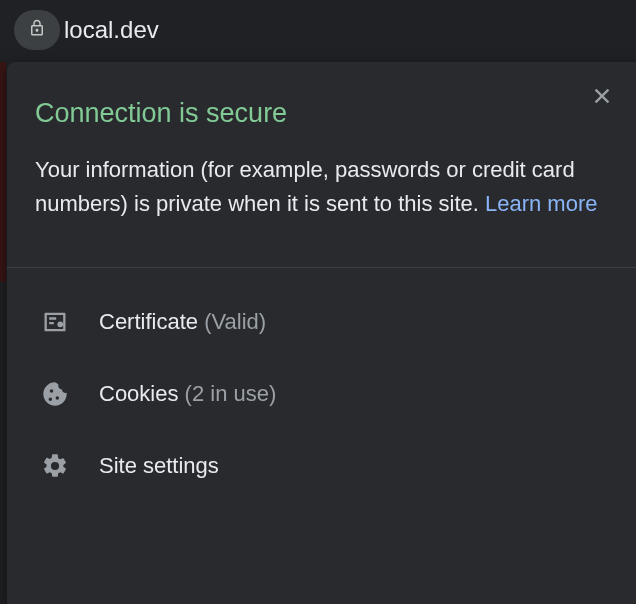 Image resolution: width=636 pixels, height=604 pixels. Describe the element at coordinates (602, 98) in the screenshot. I see `close-icon` at that location.